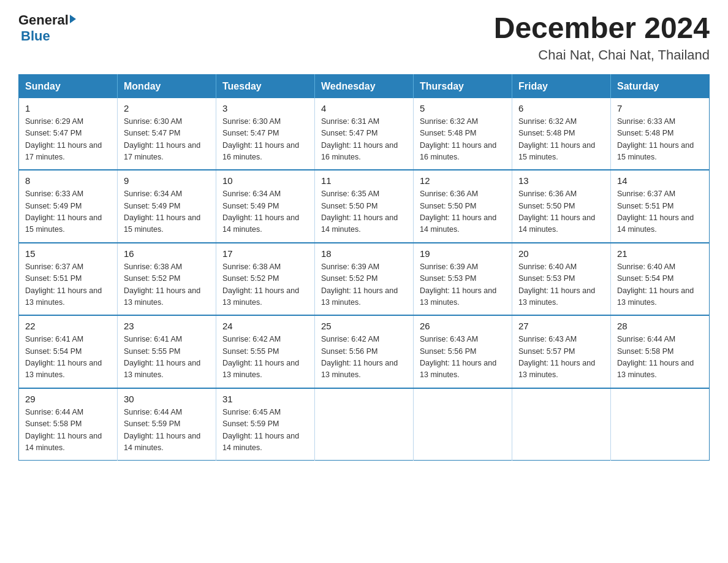  Describe the element at coordinates (68, 399) in the screenshot. I see `day-number: 29` at that location.